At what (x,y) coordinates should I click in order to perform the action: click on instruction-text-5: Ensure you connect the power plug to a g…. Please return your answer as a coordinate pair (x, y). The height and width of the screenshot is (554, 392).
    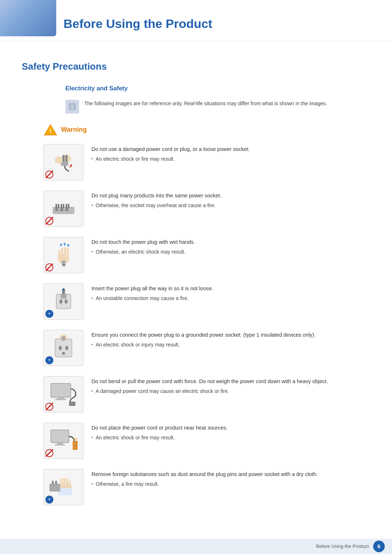
    Looking at the image, I should click on (231, 340).